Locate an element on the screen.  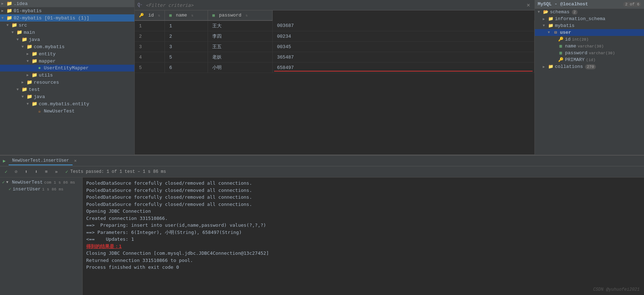
tree-item-test: ▼ 📁 test is located at coordinates (67, 89).